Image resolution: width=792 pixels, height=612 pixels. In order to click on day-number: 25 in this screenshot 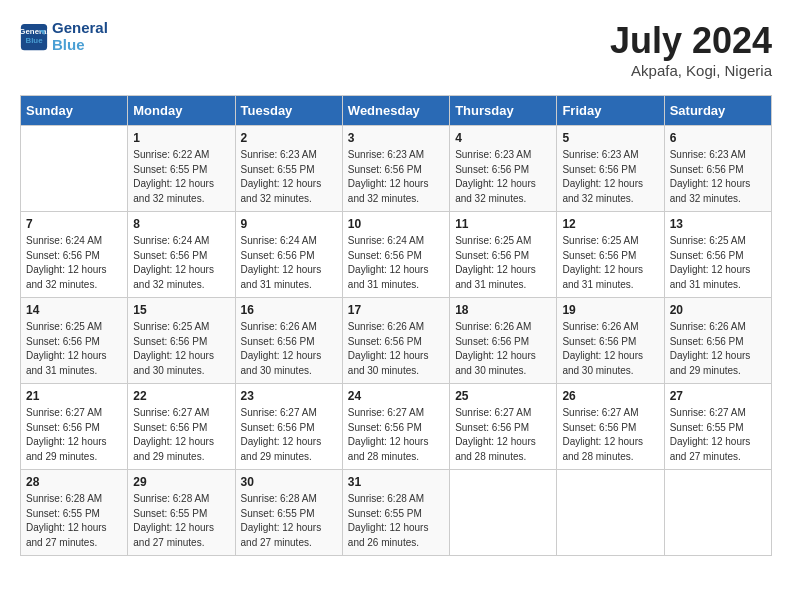, I will do `click(503, 396)`.